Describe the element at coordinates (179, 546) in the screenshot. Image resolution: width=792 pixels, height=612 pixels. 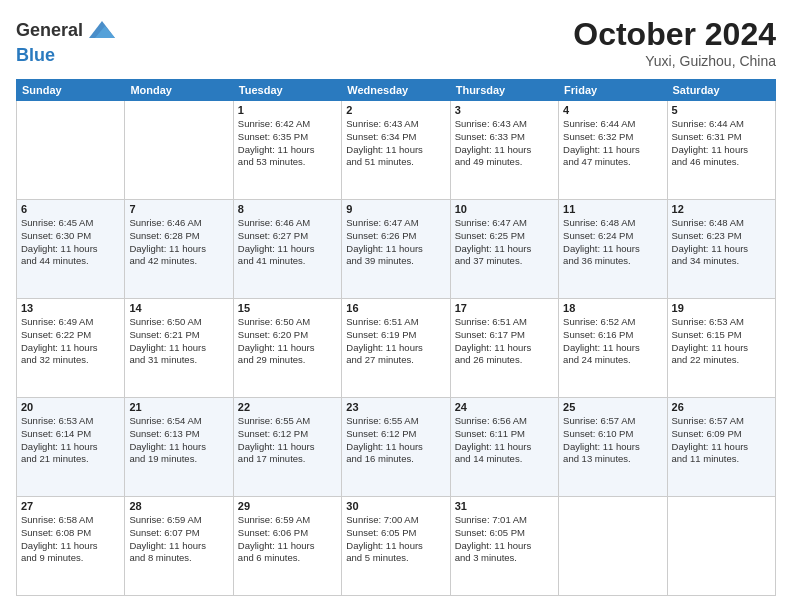
I see `calendar-cell: 28Sunrise: 6:59 AM Sunset: 6:07 PM Dayli…` at that location.